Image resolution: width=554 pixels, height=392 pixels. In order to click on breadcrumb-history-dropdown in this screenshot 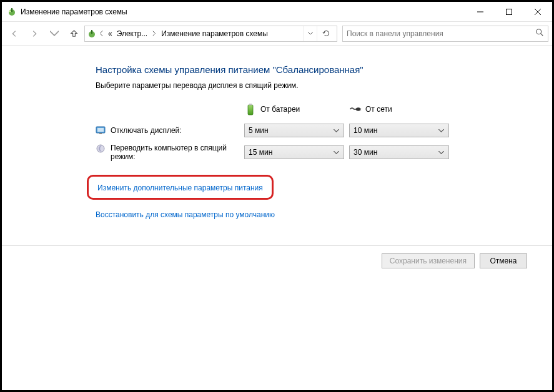, I will do `click(310, 34)`.